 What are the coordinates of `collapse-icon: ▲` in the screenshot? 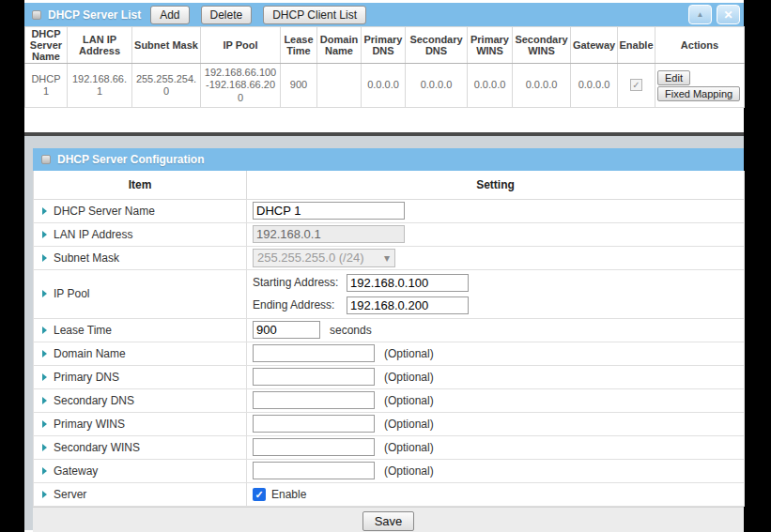 It's located at (701, 15).